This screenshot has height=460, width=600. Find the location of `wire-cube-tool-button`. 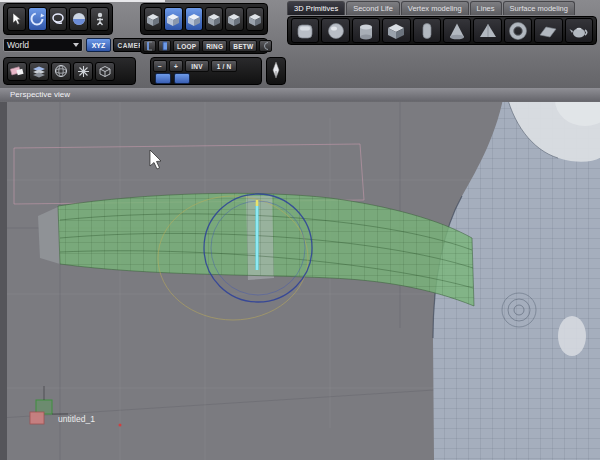

wire-cube-tool-button is located at coordinates (105, 72).